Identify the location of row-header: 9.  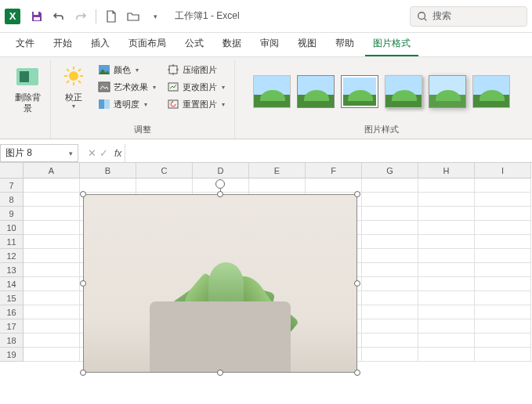
(12, 214).